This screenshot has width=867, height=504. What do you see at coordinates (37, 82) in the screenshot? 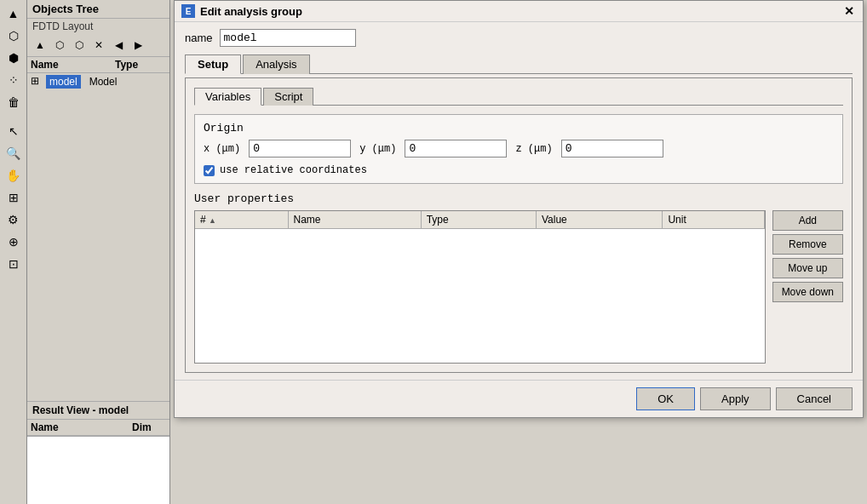
I see `model-node-icon: ⊞` at bounding box center [37, 82].